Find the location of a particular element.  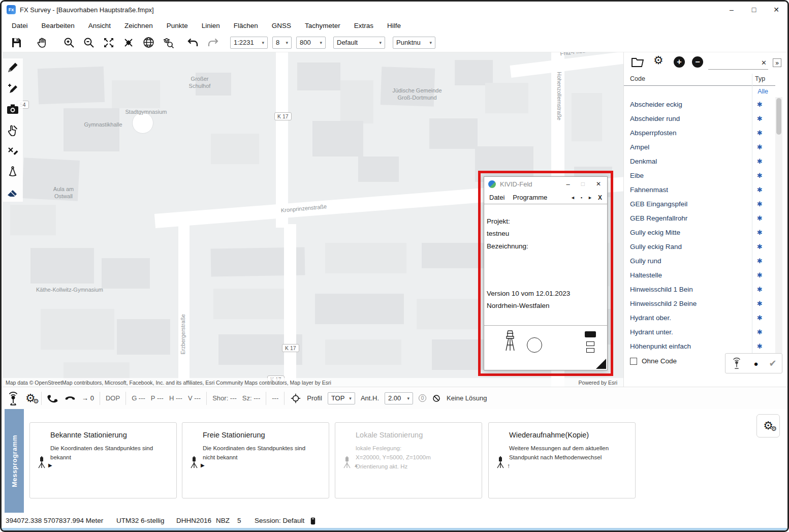

gnss-settings-icon: ⚙⚙ is located at coordinates (30, 398).